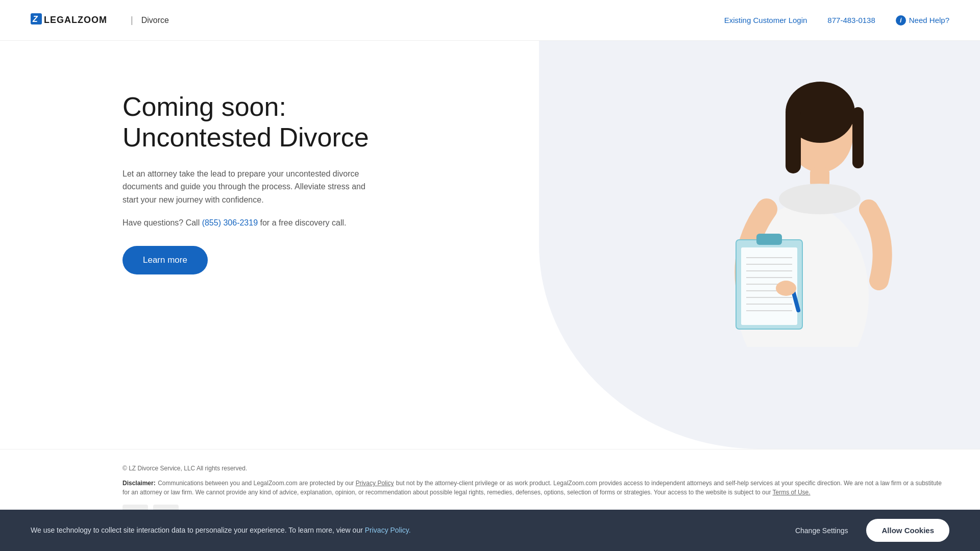  Describe the element at coordinates (165, 260) in the screenshot. I see `learn-more-button: Learn more` at that location.